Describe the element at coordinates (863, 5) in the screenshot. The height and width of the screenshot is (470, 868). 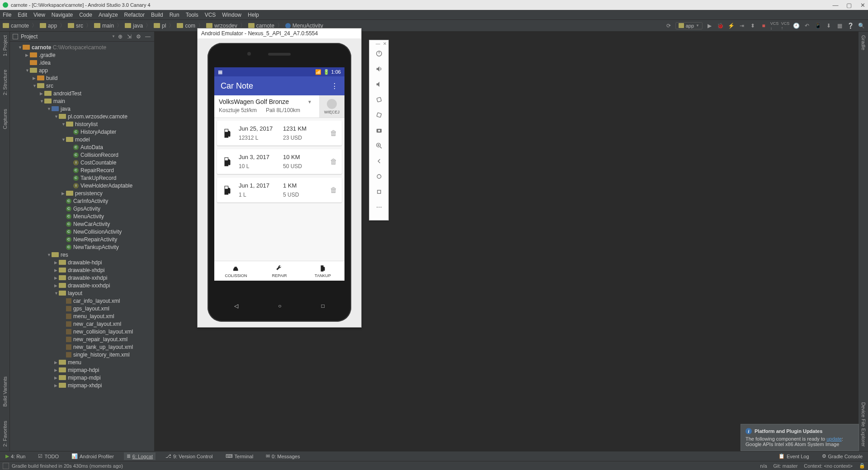
I see `close-button: ✕` at that location.